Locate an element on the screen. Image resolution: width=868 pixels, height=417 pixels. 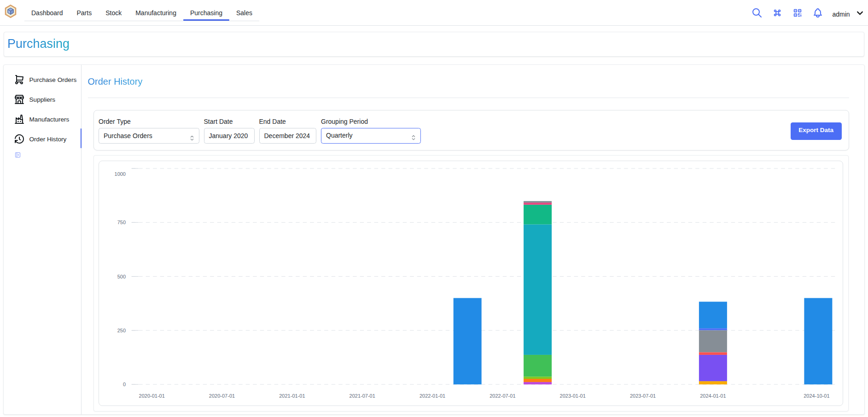
svg-text: 2024-10-01 is located at coordinates (816, 396).